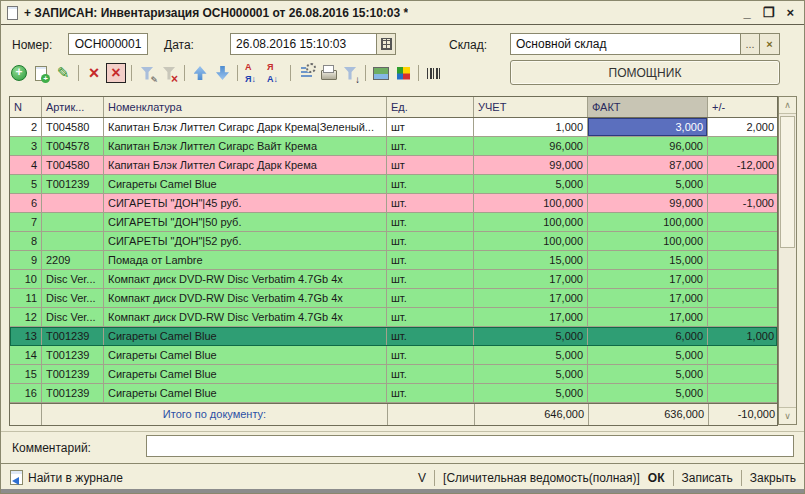 This screenshot has width=805, height=494. Describe the element at coordinates (76, 478) in the screenshot. I see `find-in-journal-button: Найти в журнале` at that location.